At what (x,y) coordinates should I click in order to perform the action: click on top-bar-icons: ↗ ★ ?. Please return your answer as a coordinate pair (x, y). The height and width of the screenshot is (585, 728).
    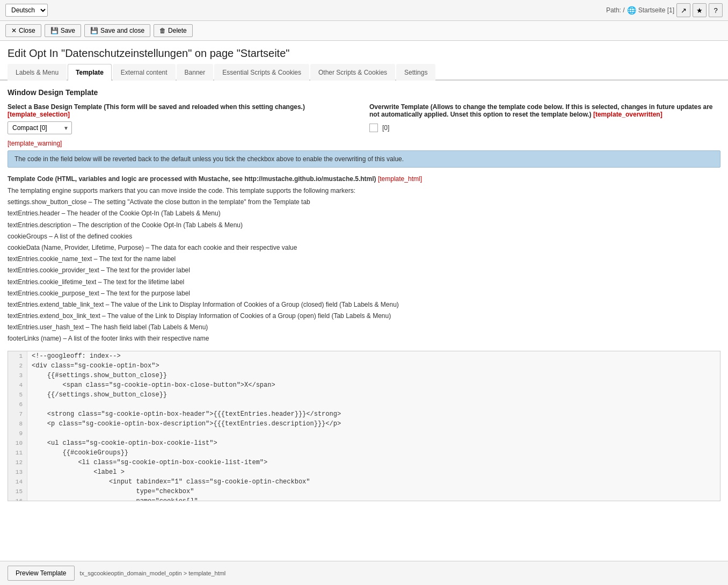
    Looking at the image, I should click on (700, 10).